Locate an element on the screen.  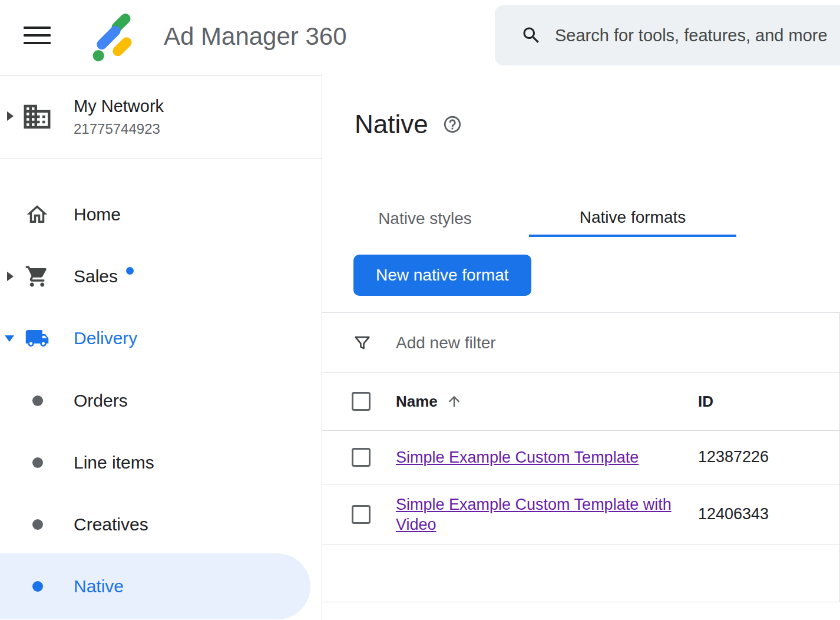
sidebar-item-delivery: Delivery is located at coordinates (161, 338).